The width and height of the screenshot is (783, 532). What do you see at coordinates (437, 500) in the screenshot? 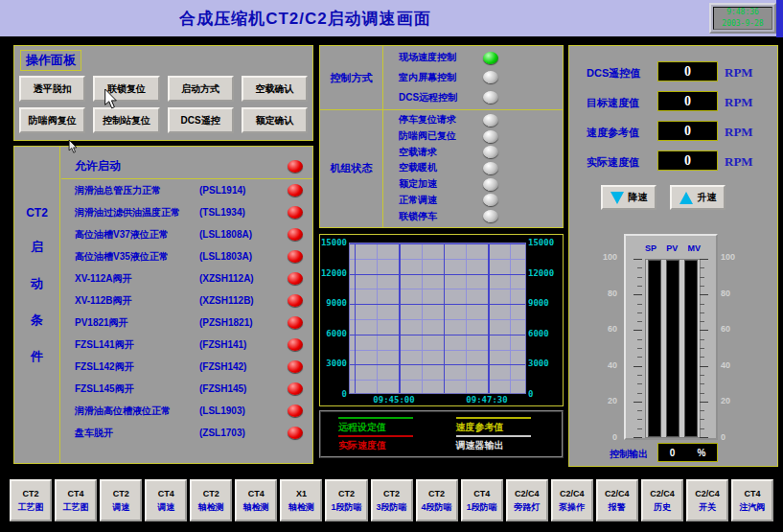
I see `nav-button: CT2 4段防喘` at bounding box center [437, 500].